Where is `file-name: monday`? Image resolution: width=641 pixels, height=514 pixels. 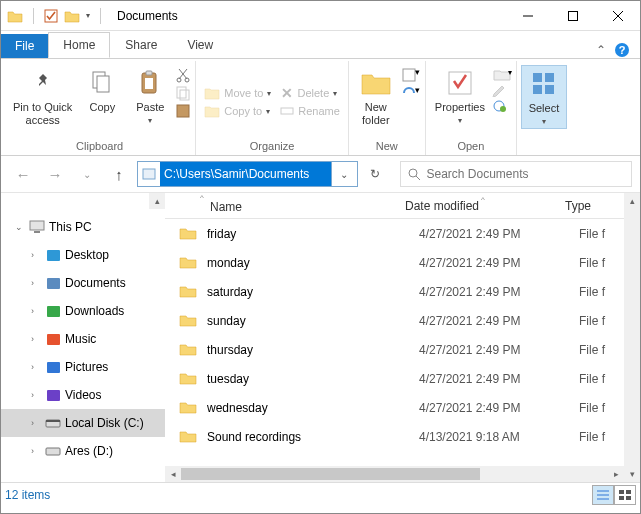 file-name: monday is located at coordinates (313, 263).